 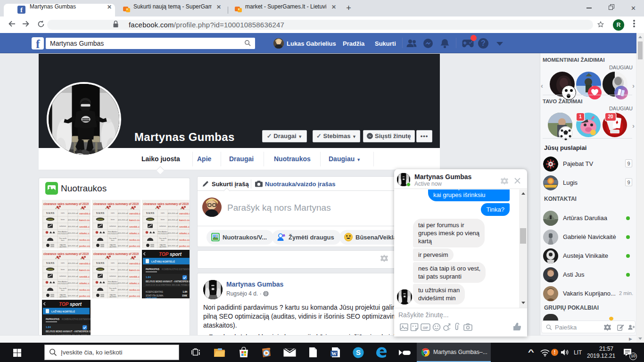 What do you see at coordinates (358, 353) in the screenshot?
I see `svg-text: S` at bounding box center [358, 353].